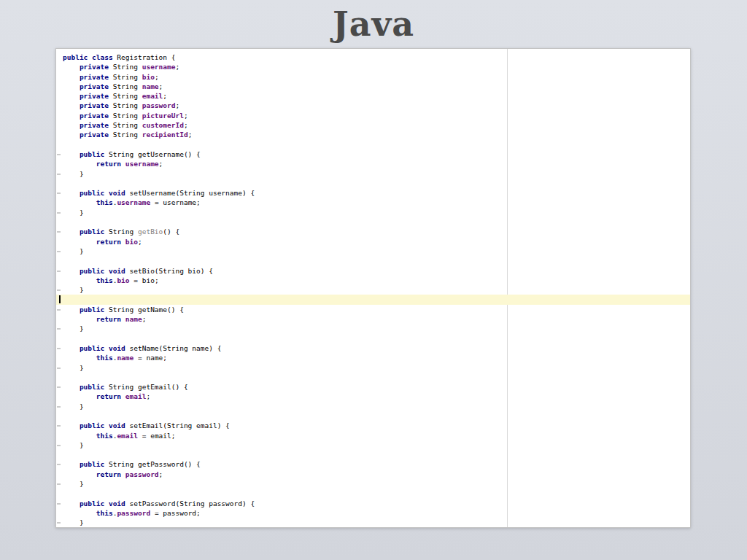  What do you see at coordinates (374, 24) in the screenshot?
I see `slide-title: Java` at bounding box center [374, 24].